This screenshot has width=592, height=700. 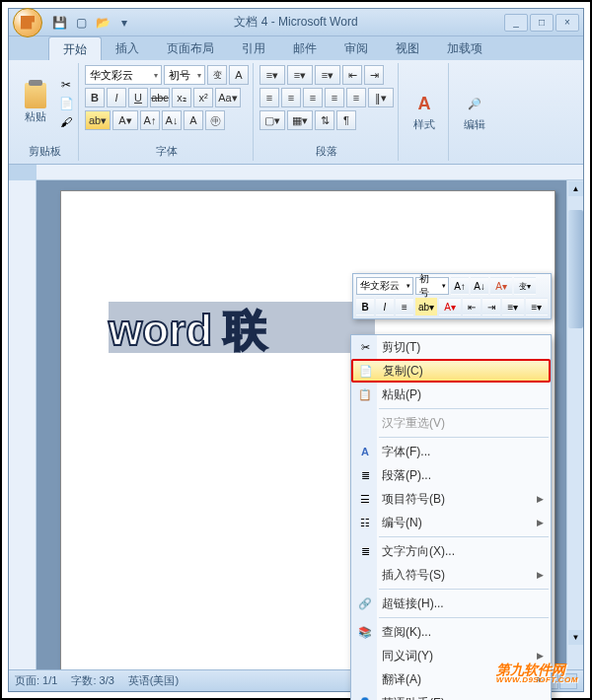 I want to click on char-shading-button: A, so click(x=193, y=120).